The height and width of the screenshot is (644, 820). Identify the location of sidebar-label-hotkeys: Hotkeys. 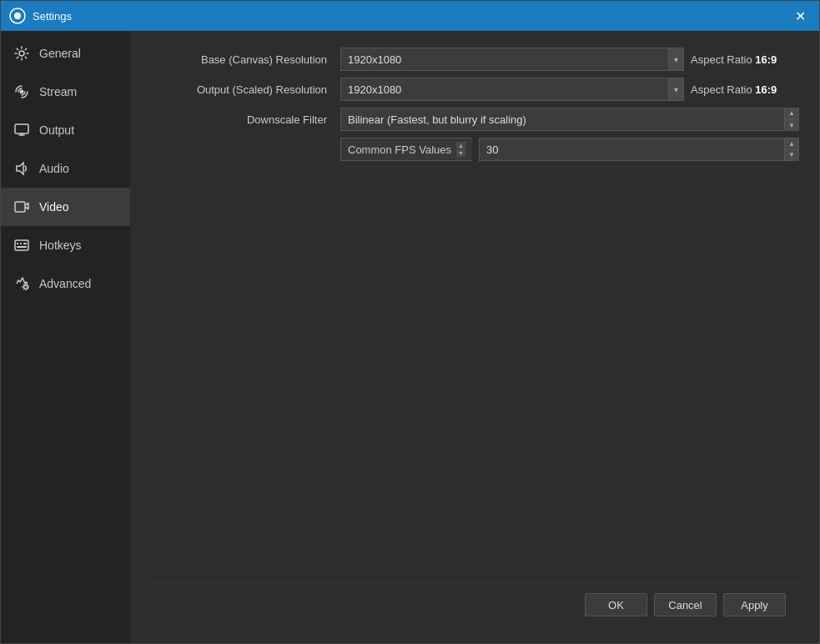
(60, 245).